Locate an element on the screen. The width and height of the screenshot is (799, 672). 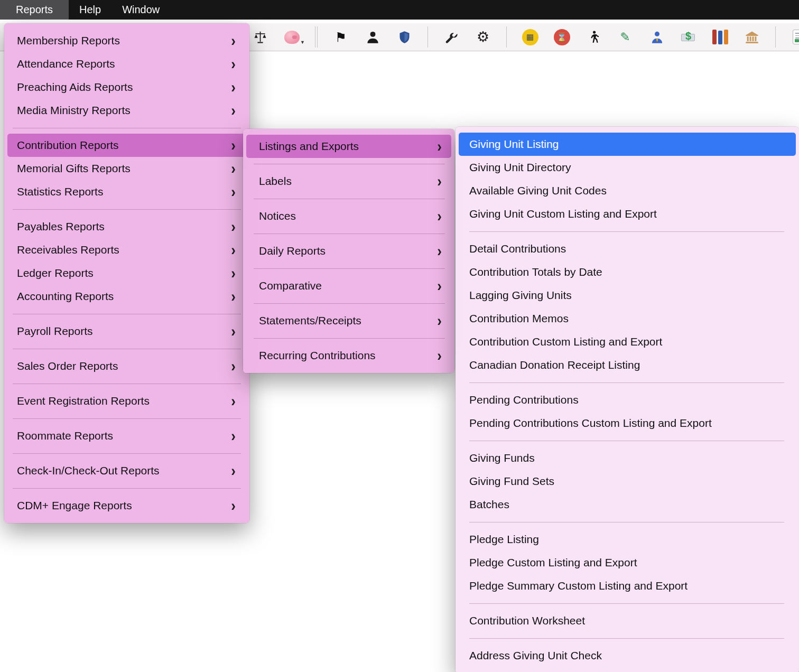
menu-item-lagging-giving-units: Lagging Giving Units is located at coordinates (627, 295).